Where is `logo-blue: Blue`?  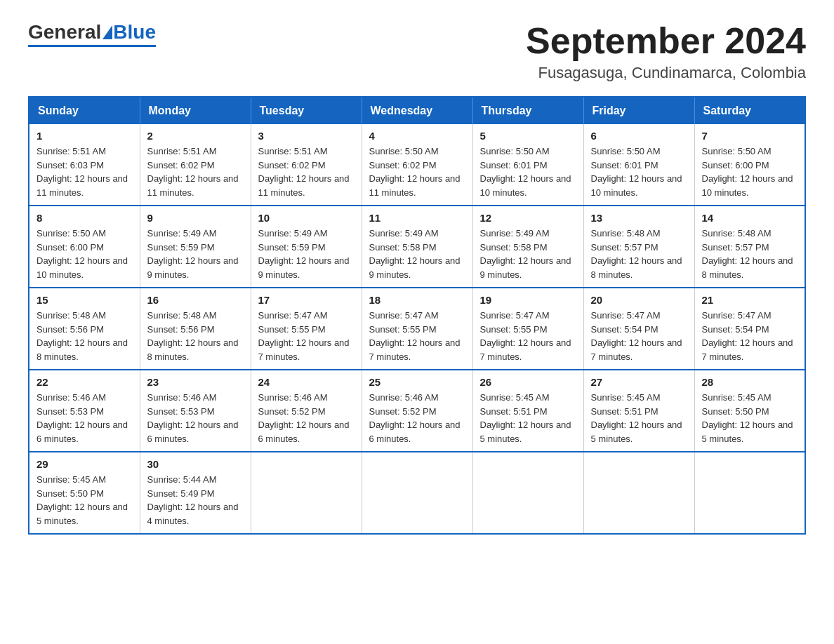 logo-blue: Blue is located at coordinates (135, 32).